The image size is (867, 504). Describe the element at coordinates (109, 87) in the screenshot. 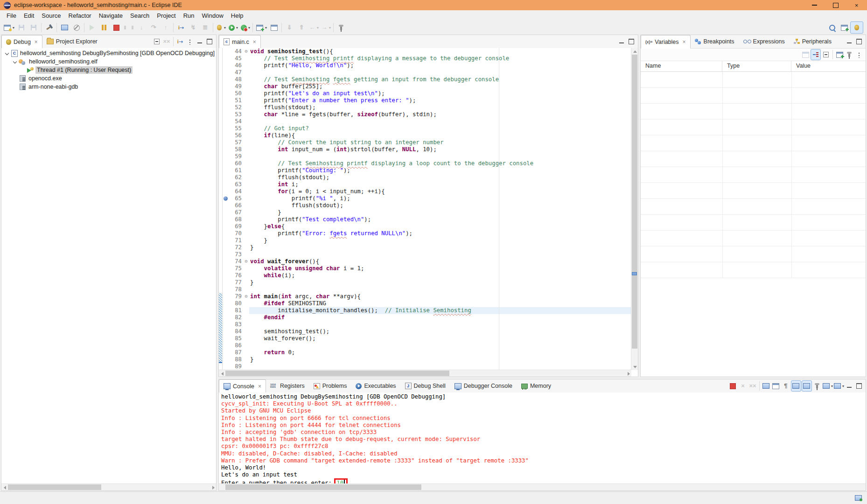

I see `tree-item-gdb: arm-none-eabi-gdb` at that location.